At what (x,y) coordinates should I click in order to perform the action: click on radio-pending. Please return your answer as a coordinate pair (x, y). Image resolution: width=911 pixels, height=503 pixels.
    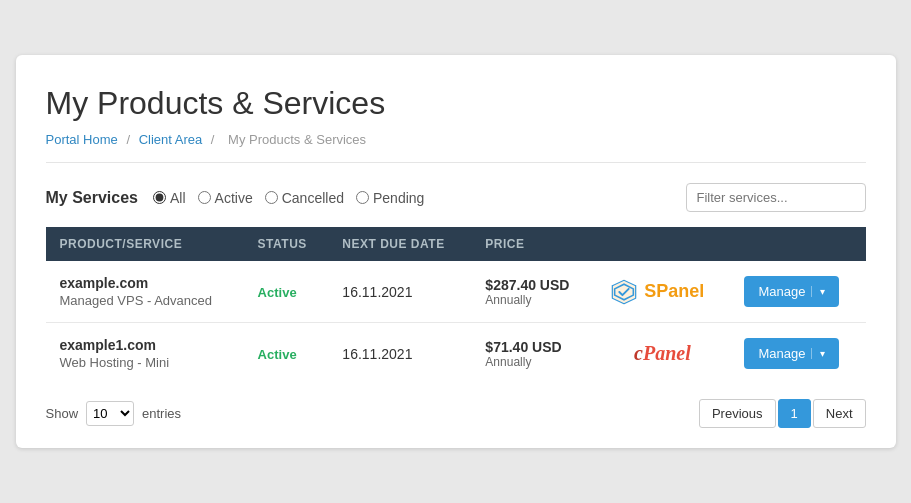
    Looking at the image, I should click on (362, 198).